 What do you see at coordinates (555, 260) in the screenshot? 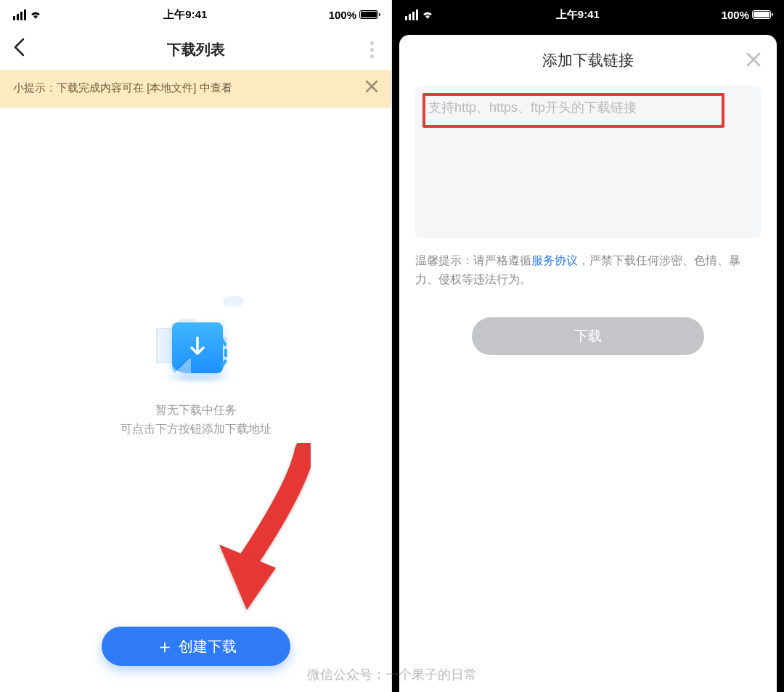
I see `tos-link: 服务协议` at bounding box center [555, 260].